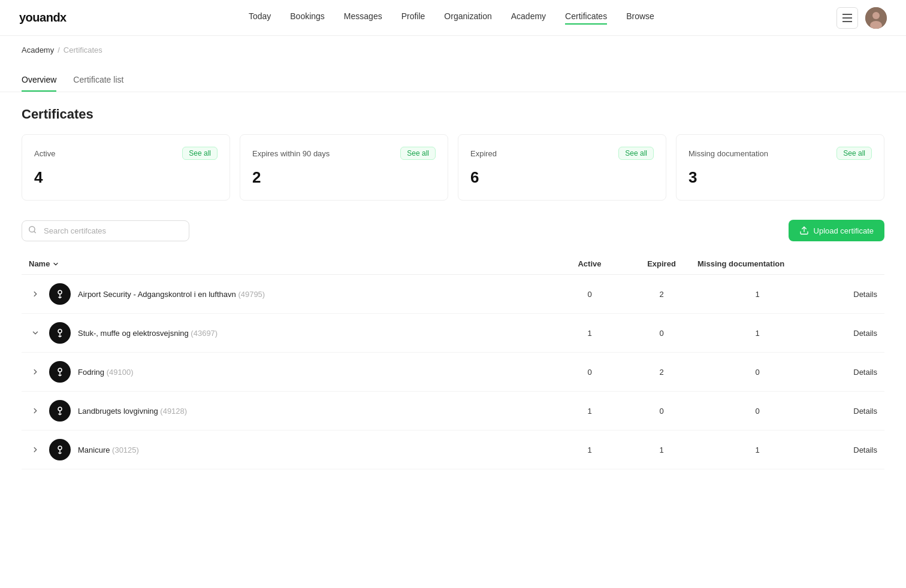 The image size is (906, 588). Describe the element at coordinates (836, 231) in the screenshot. I see `upload-certificate-button: Upload certificate` at that location.